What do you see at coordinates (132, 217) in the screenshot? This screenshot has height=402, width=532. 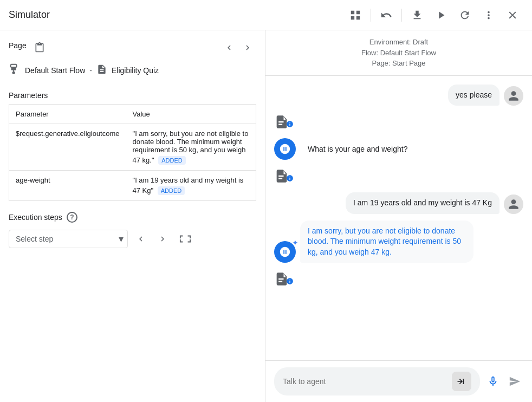 I see `execution-steps-header: Execution steps ?` at bounding box center [132, 217].